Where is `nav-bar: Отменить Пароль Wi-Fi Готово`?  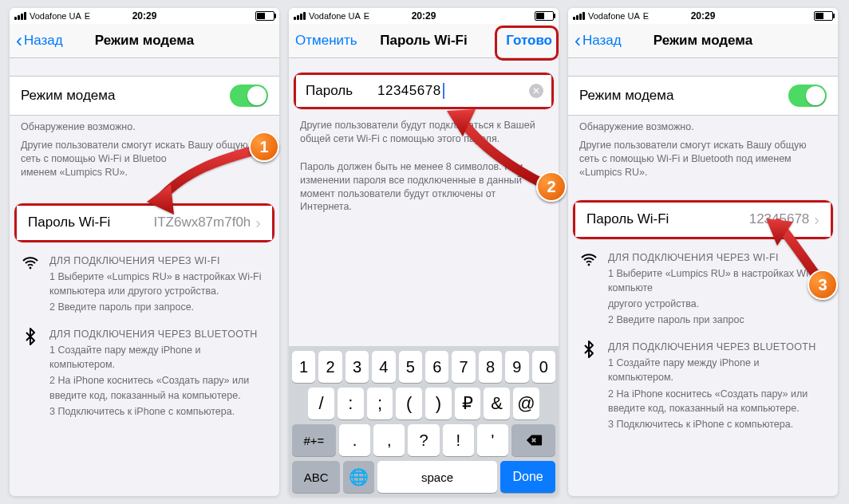
nav-bar: Отменить Пароль Wi-Fi Готово is located at coordinates (424, 41).